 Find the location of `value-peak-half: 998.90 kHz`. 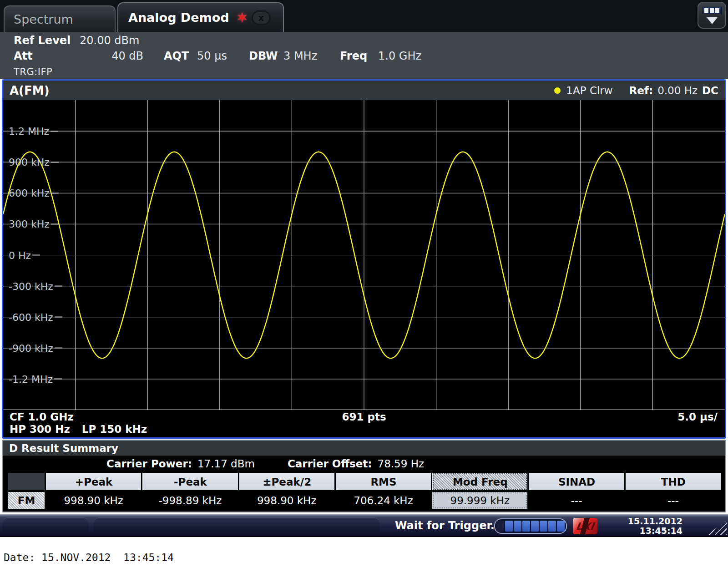

value-peak-half: 998.90 kHz is located at coordinates (287, 501).